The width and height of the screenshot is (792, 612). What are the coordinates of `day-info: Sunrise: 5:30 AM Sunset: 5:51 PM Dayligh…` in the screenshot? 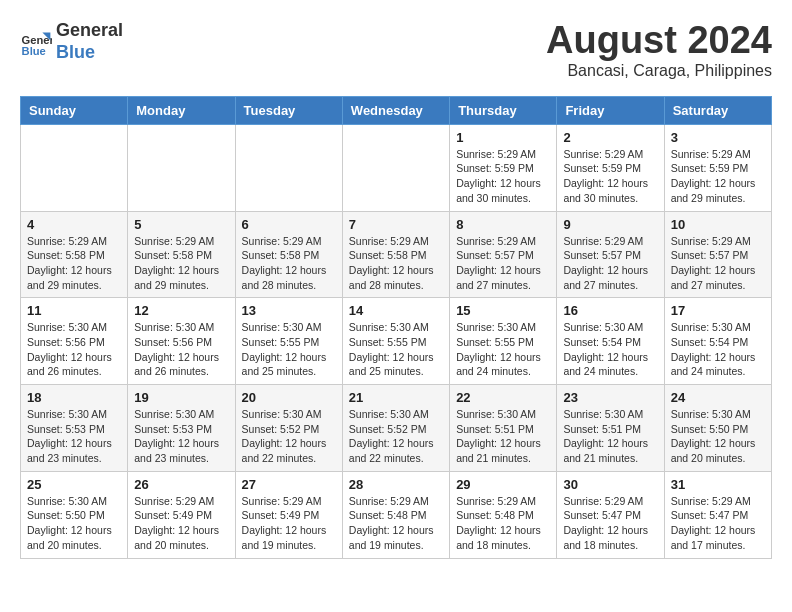 It's located at (503, 436).